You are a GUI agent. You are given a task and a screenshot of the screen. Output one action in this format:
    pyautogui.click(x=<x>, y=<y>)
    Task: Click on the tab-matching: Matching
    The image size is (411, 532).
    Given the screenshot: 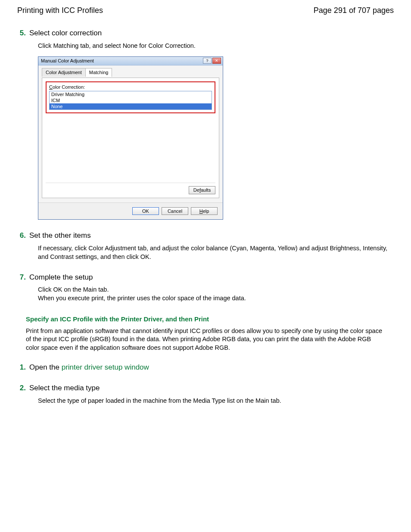 What is the action you would take?
    pyautogui.click(x=99, y=72)
    